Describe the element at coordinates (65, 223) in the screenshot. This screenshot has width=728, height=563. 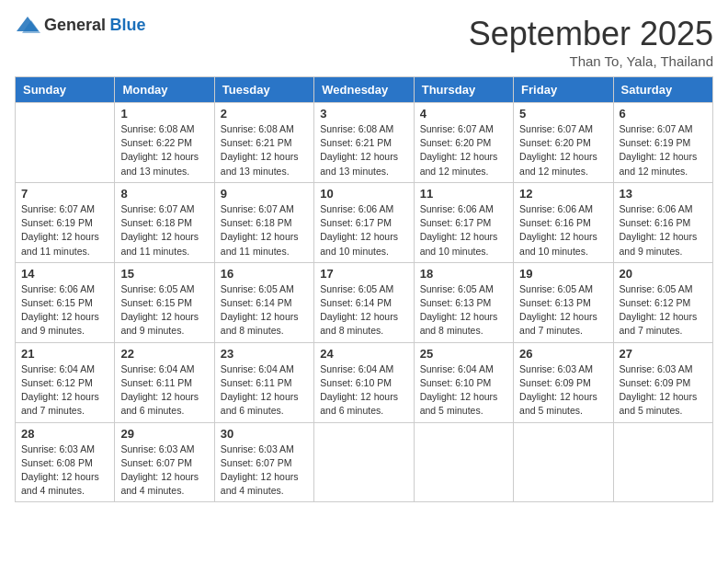
I see `calendar-day-cell: 7 Sunrise: 6:07 AM Sunset: 6:19 PM Dayli…` at that location.